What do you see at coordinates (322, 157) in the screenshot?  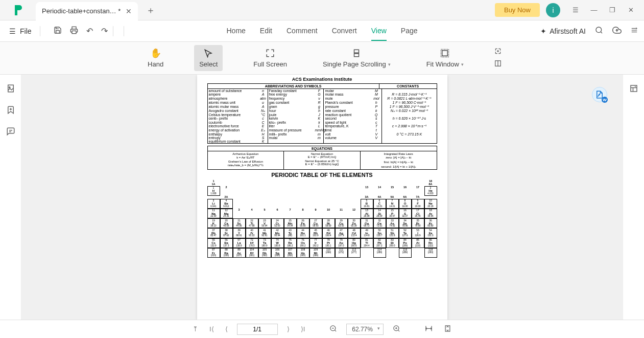 I see `eq-nernst: E = E° − (RT/nF) lnQ` at bounding box center [322, 157].